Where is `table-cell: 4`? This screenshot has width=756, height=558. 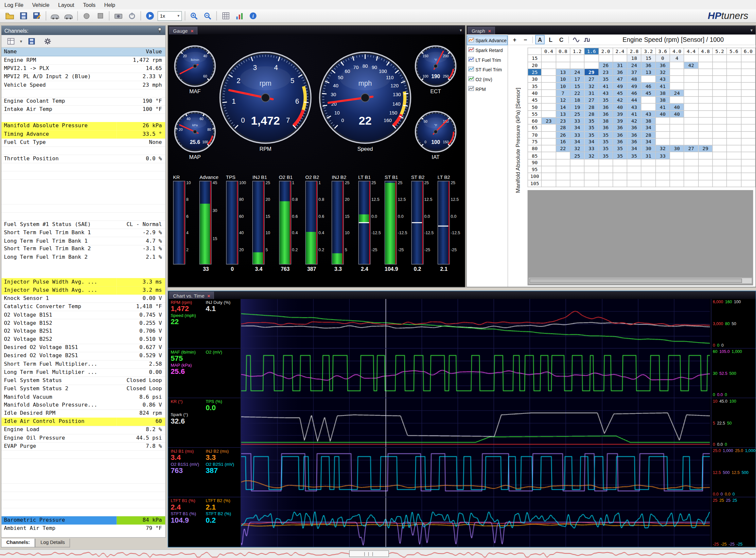 table-cell: 4 is located at coordinates (677, 58).